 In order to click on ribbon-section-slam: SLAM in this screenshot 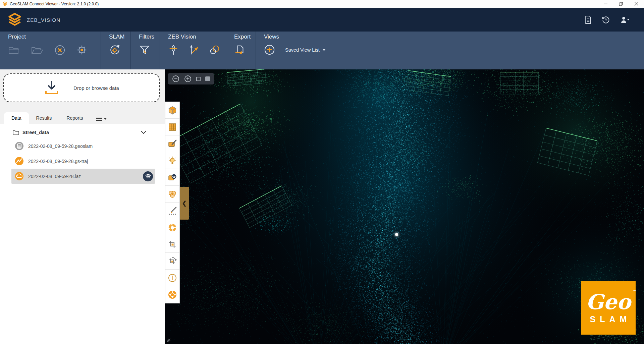, I will do `click(116, 50)`.